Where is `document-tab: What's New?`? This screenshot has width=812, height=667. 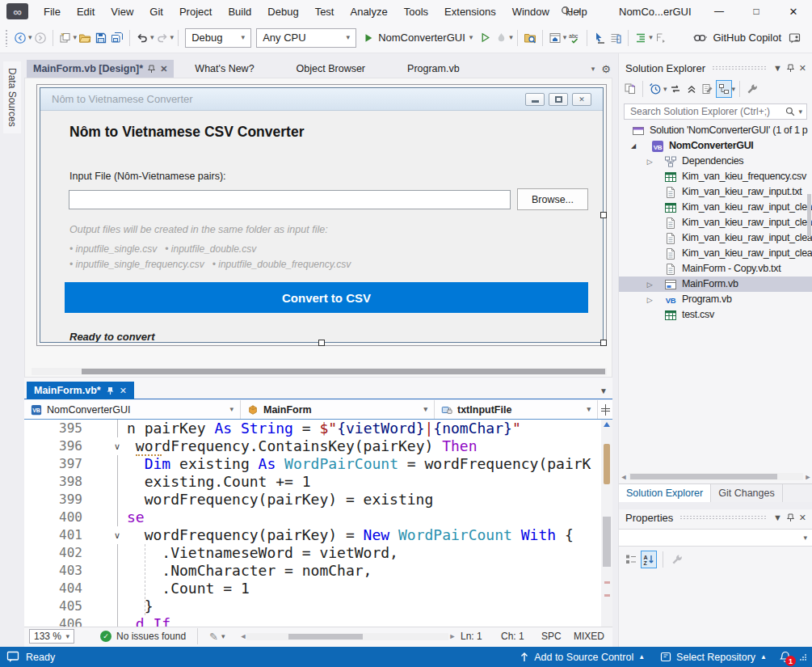 document-tab: What's New? is located at coordinates (225, 69).